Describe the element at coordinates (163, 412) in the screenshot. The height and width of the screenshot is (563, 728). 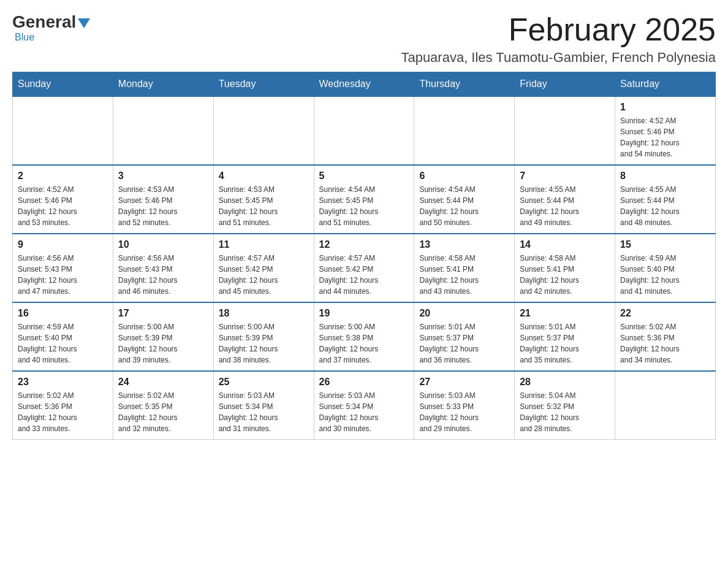
I see `day-info: Sunrise: 5:02 AMSunset: 5:35 PMDaylight:…` at that location.